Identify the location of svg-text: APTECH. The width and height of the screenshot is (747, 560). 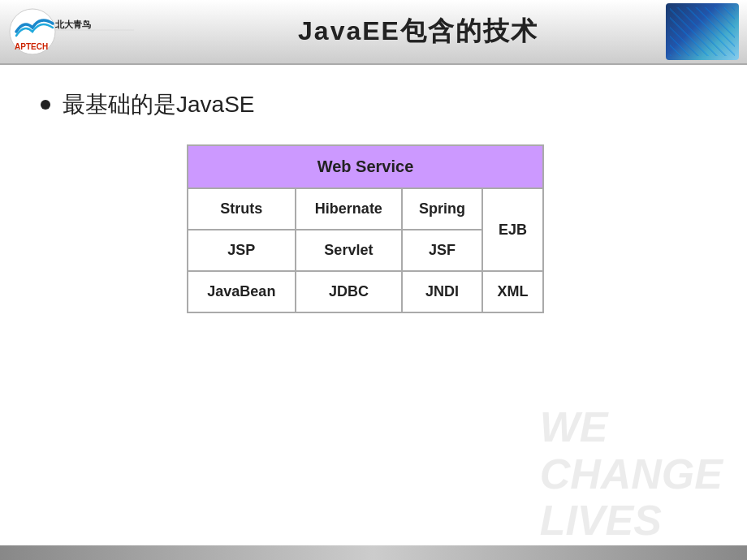
(31, 47).